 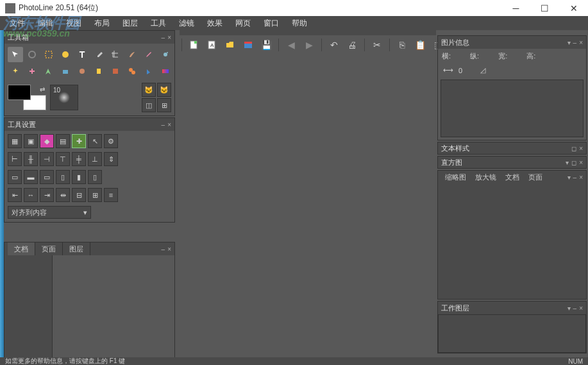 What do you see at coordinates (215, 23) in the screenshot?
I see `menu-effect: 效果` at bounding box center [215, 23].